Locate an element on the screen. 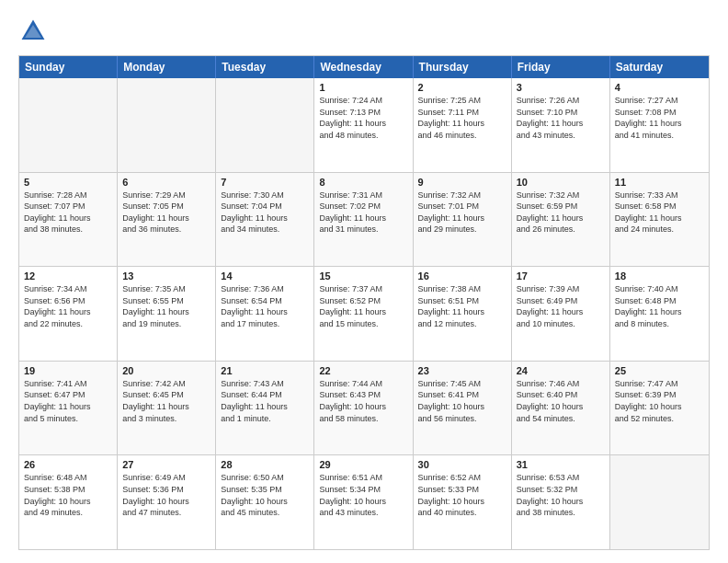  header is located at coordinates (364, 31).